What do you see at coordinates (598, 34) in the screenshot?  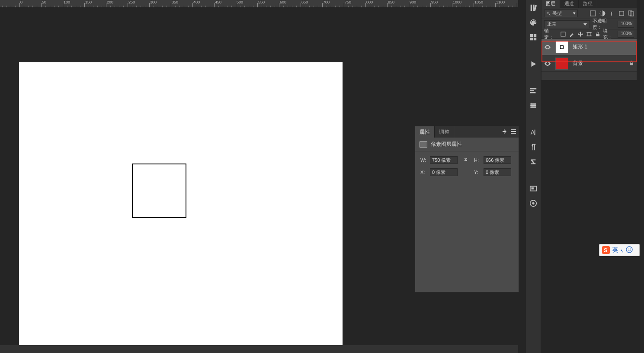 I see `lock-all-icon` at bounding box center [598, 34].